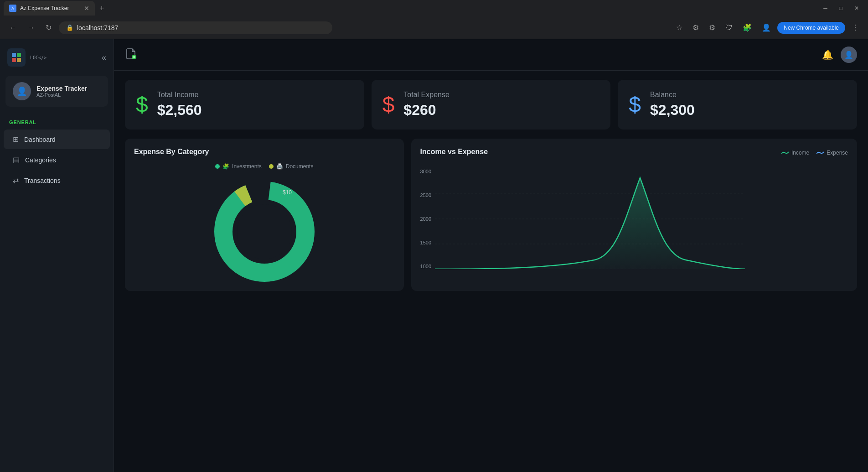 The image size is (868, 472). Describe the element at coordinates (102, 8) in the screenshot. I see `new-tab-button: +` at that location.